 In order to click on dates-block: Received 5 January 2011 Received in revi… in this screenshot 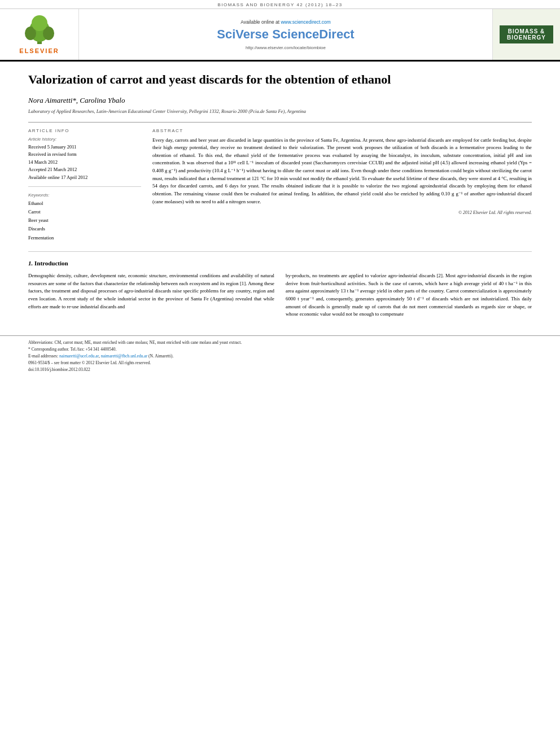, I will do `click(85, 163)`.